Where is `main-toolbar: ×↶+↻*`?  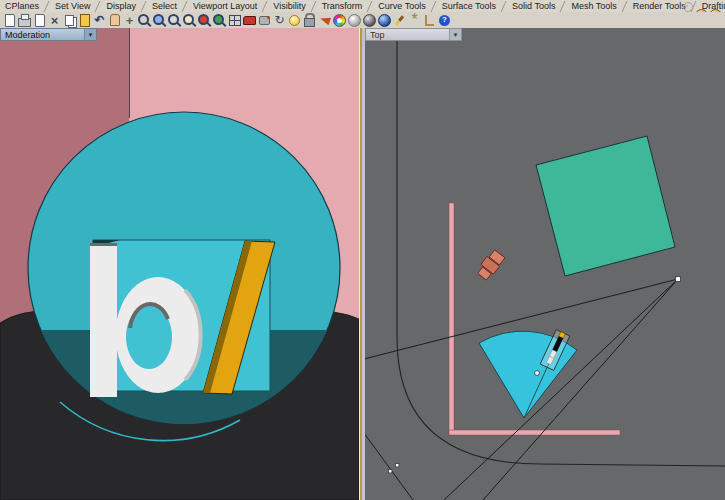 main-toolbar: ×↶+↻* is located at coordinates (362, 20).